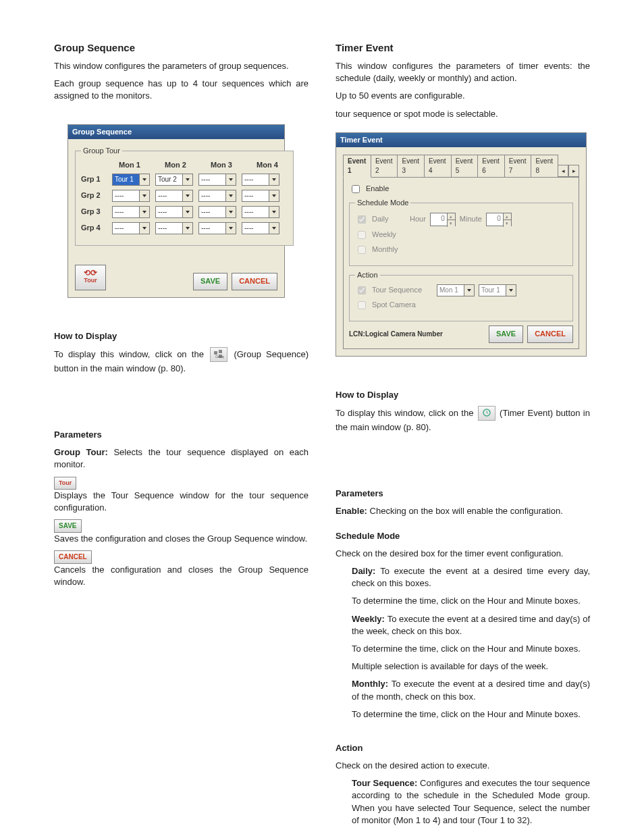 The height and width of the screenshot is (834, 644). What do you see at coordinates (456, 290) in the screenshot?
I see `monitor-select: Mon 1` at bounding box center [456, 290].